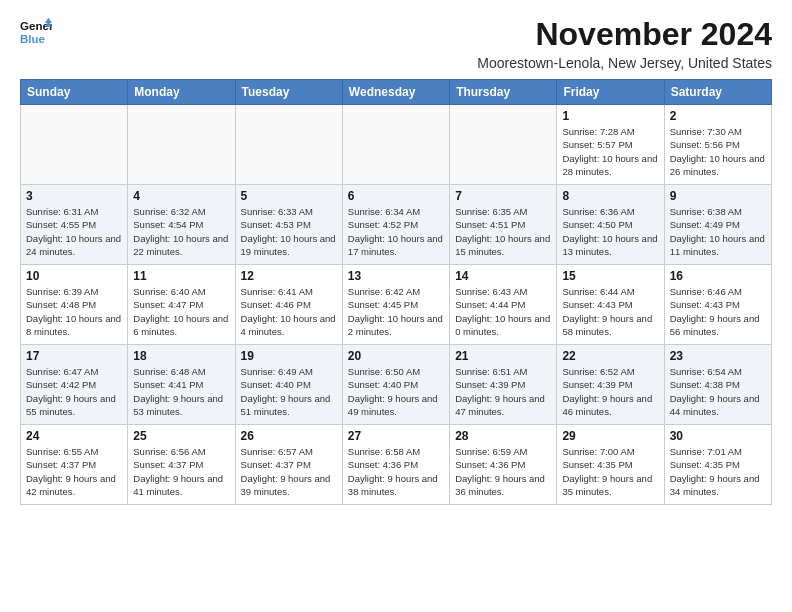 Image resolution: width=792 pixels, height=612 pixels. Describe the element at coordinates (504, 225) in the screenshot. I see `calendar-cell: 7Sunrise: 6:35 AM Sunset: 4:51 PM Daylig…` at that location.